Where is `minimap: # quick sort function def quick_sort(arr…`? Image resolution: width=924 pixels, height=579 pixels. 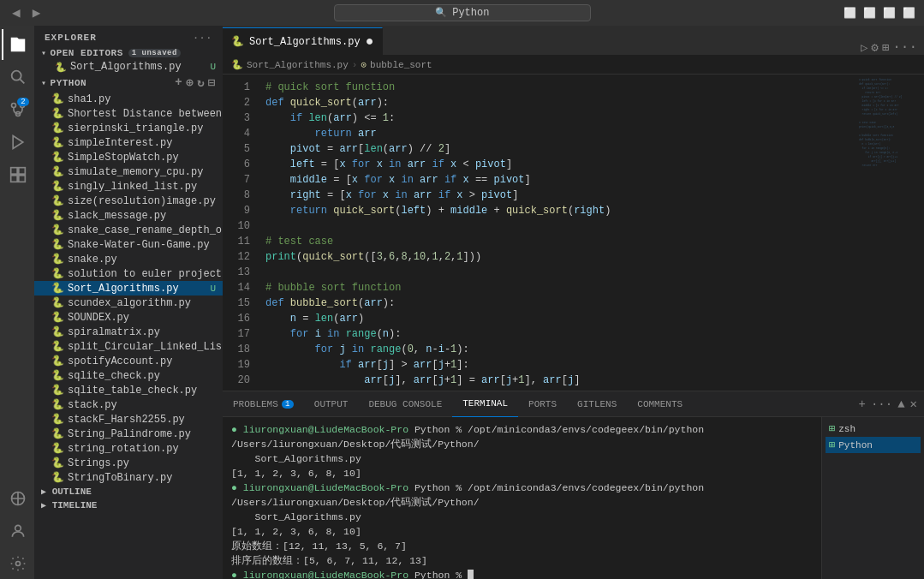
minimap: # quick sort function def quick_sort(arr… is located at coordinates (890, 233).